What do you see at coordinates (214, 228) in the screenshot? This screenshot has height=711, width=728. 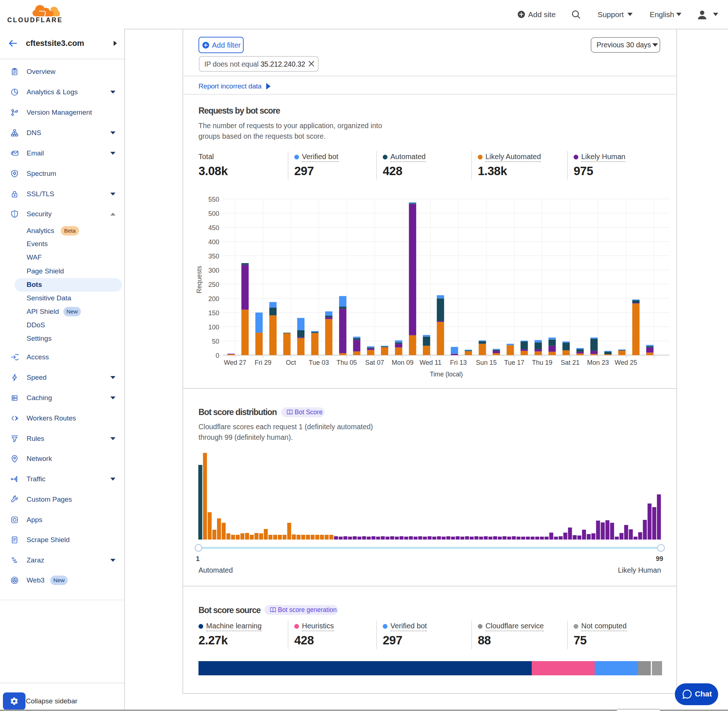 I see `svg-text: 450` at bounding box center [214, 228].